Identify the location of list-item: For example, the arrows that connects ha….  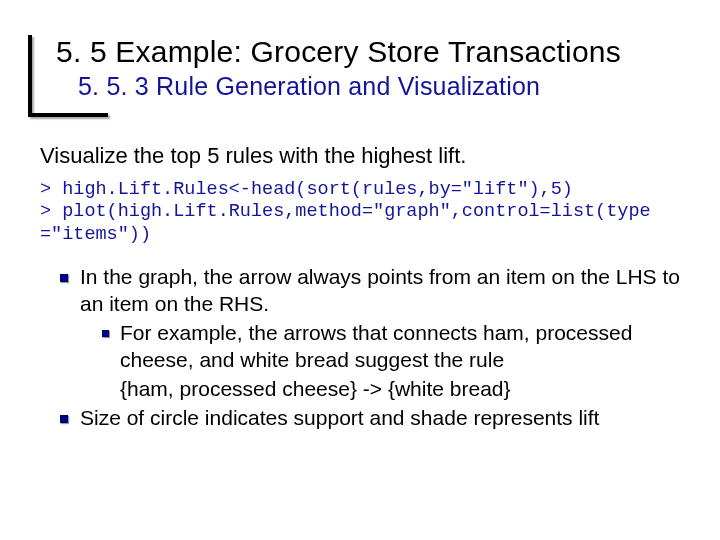
(391, 347).